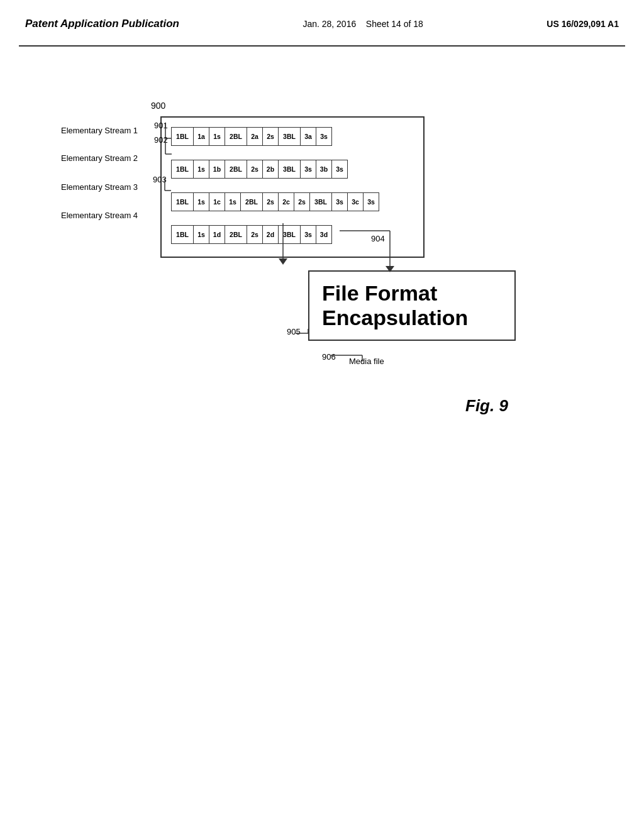 This screenshot has width=644, height=830. What do you see at coordinates (255, 169) in the screenshot?
I see `cell-2s-s2: 2s` at bounding box center [255, 169].